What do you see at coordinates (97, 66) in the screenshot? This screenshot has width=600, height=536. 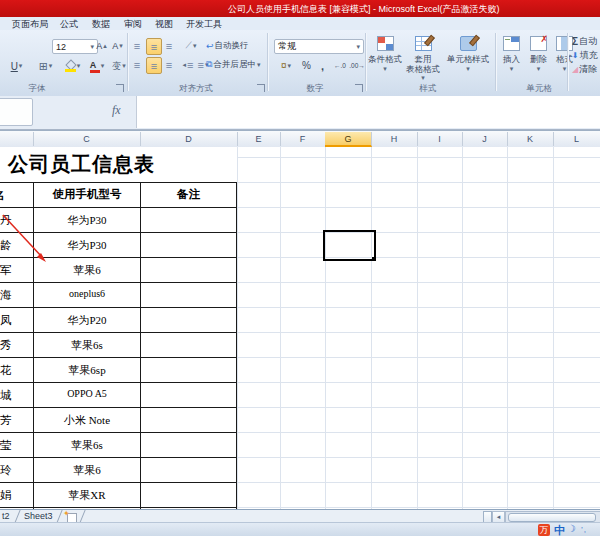 I see `font-color-button: A ▾` at bounding box center [97, 66].